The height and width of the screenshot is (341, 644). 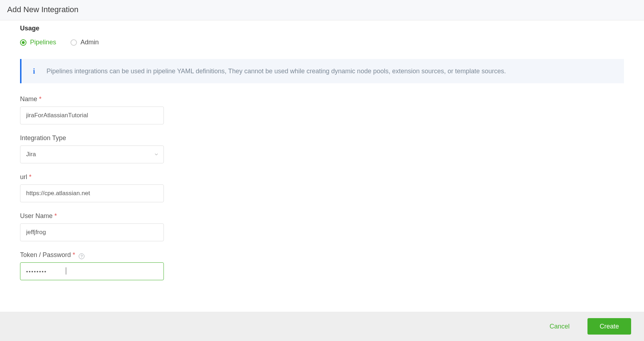 I want to click on url-label: url*, so click(x=322, y=177).